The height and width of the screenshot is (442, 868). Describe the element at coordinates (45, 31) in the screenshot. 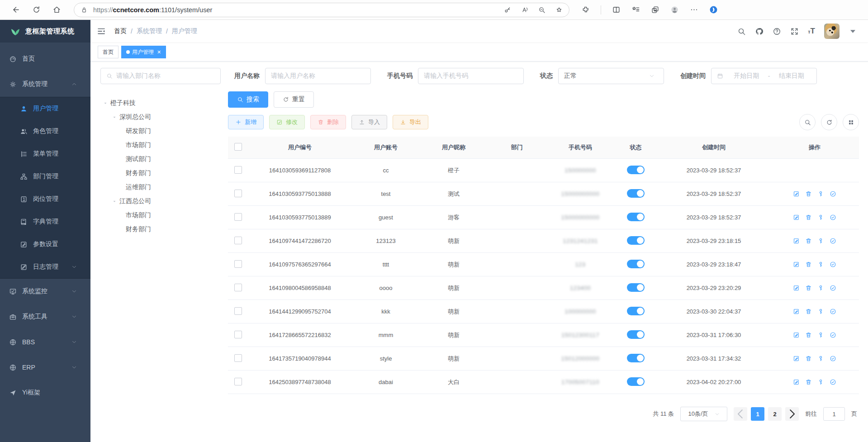

I see `app-logo: 意框架管理系统` at that location.